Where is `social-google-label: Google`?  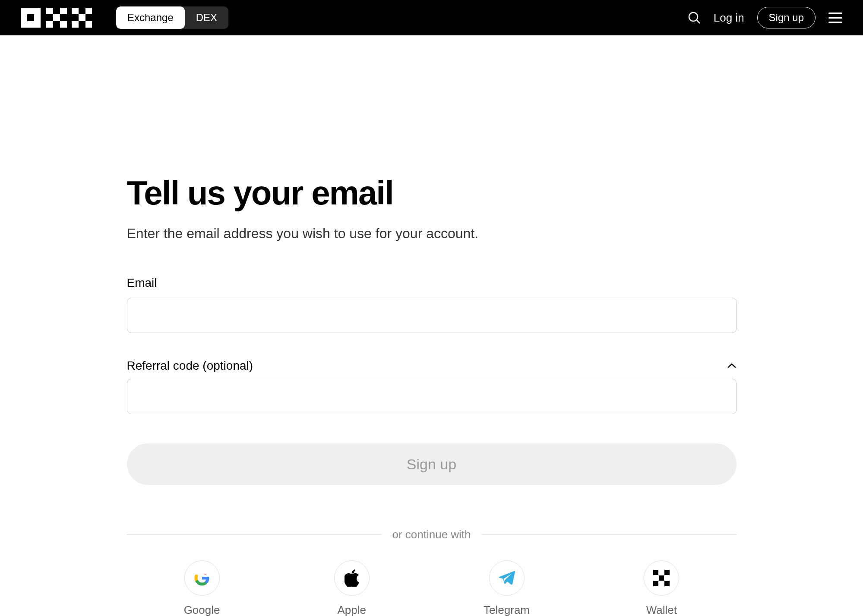
social-google-label: Google is located at coordinates (202, 610).